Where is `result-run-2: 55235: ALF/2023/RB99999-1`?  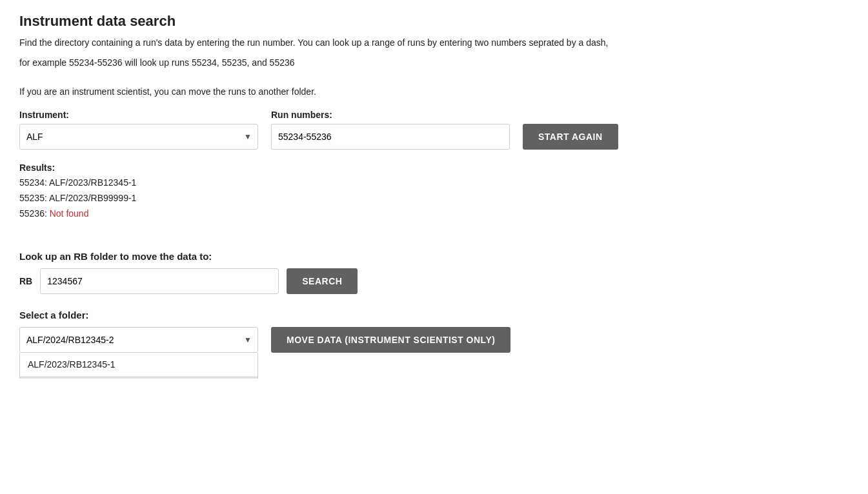
result-run-2: 55235: ALF/2023/RB99999-1 is located at coordinates (77, 198).